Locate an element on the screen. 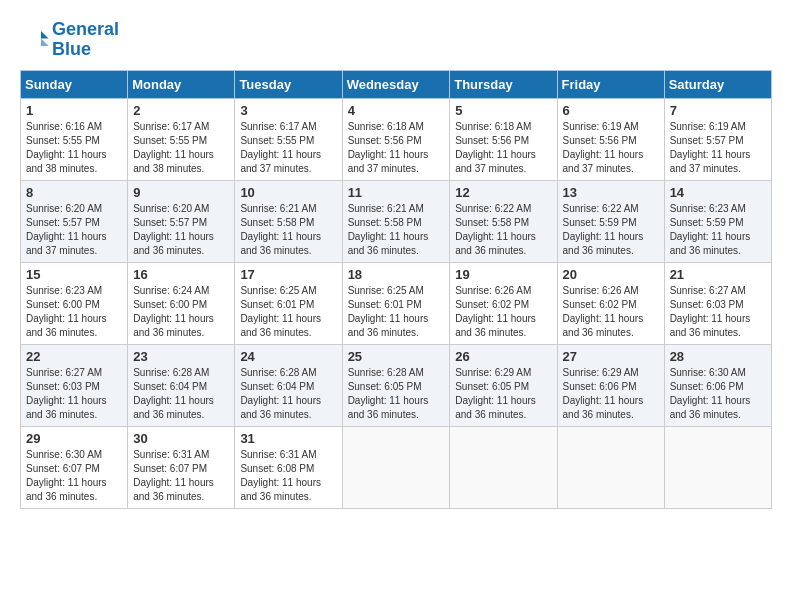 This screenshot has height=612, width=792. day-number: 28 is located at coordinates (718, 356).